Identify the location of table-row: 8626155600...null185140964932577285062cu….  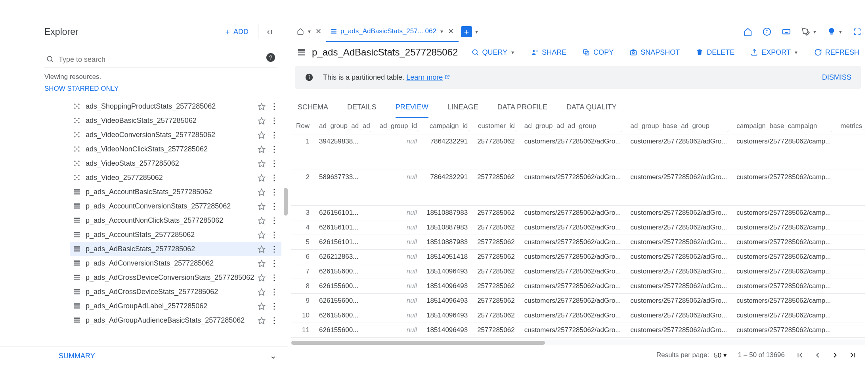
(578, 286).